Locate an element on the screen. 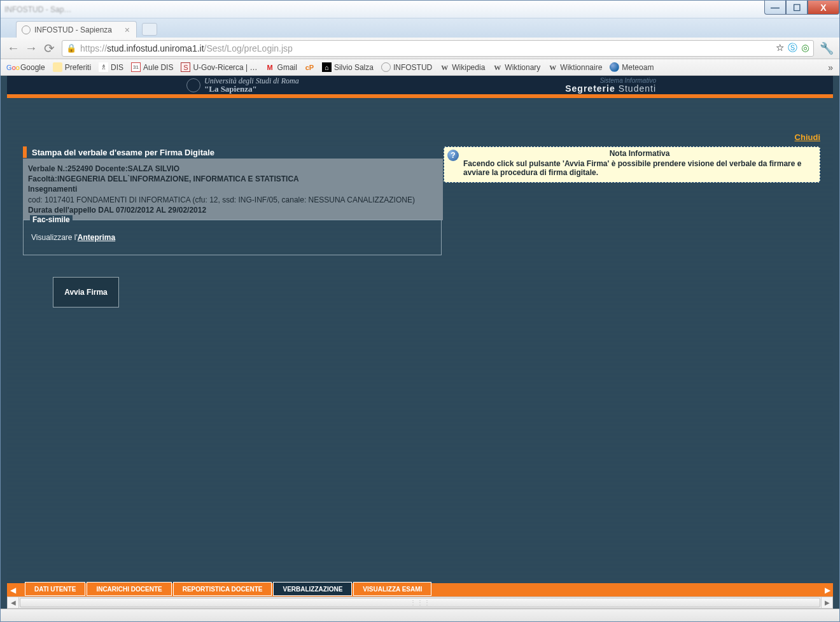 This screenshot has height=622, width=840. ext-icon: ◎ is located at coordinates (806, 48).